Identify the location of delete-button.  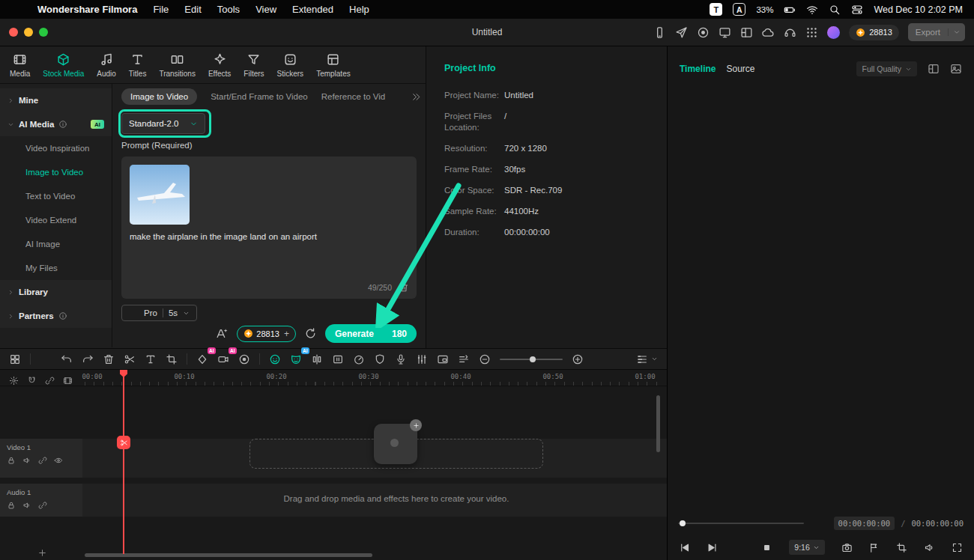
(109, 359).